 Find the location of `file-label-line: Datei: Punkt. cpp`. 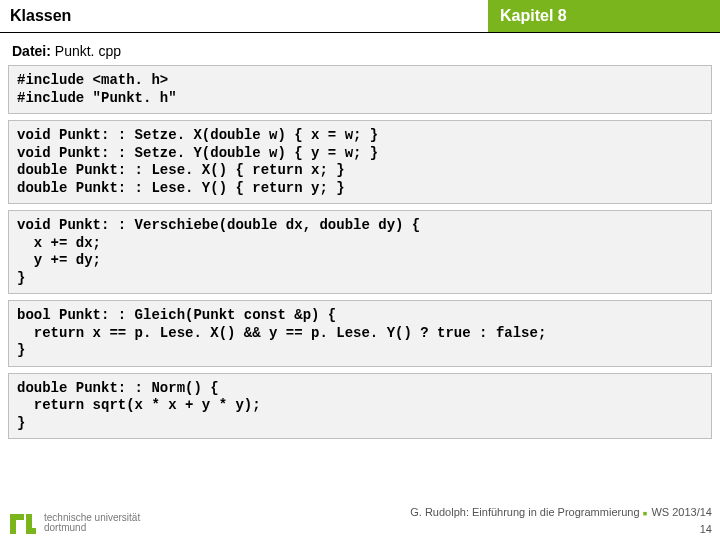

file-label-line: Datei: Punkt. cpp is located at coordinates (360, 49).